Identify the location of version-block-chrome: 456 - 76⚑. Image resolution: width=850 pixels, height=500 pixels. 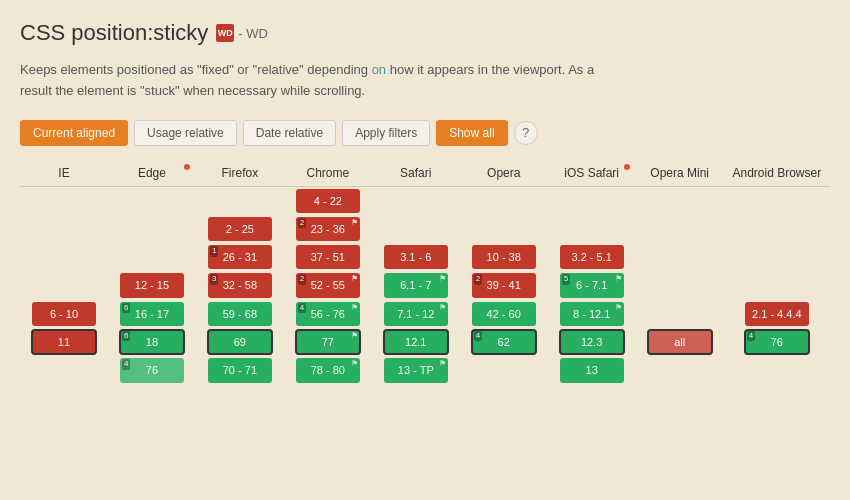
(328, 314).